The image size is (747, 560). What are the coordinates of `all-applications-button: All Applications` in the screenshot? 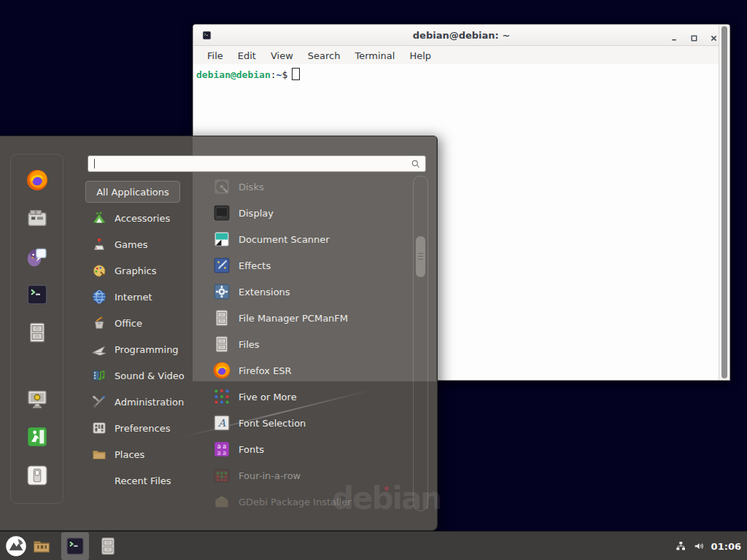 It's located at (133, 192).